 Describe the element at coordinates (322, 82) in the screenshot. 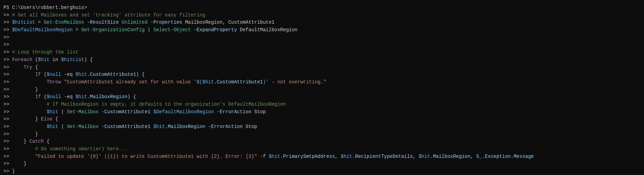

I see `code-line-10: >> Throw "CustomAttribute1 already set f…` at that location.